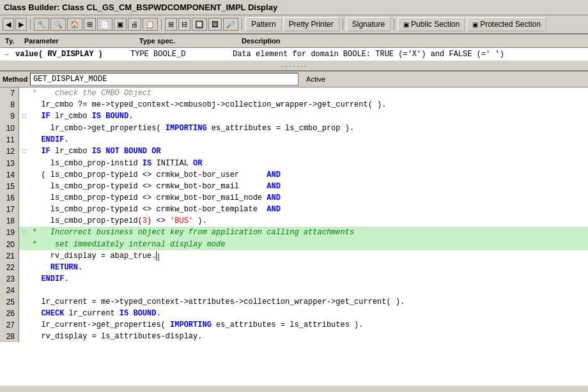  I want to click on code-line-17: 17 ls_cmbo_prop-typeid <> crmkw_bot-bor_…, so click(294, 209).